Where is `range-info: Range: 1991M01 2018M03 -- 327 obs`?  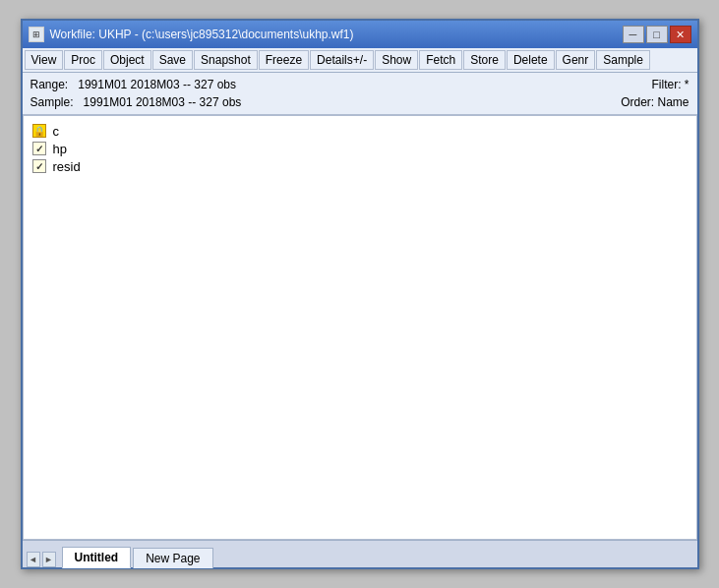 range-info: Range: 1991M01 2018M03 -- 327 obs is located at coordinates (134, 85).